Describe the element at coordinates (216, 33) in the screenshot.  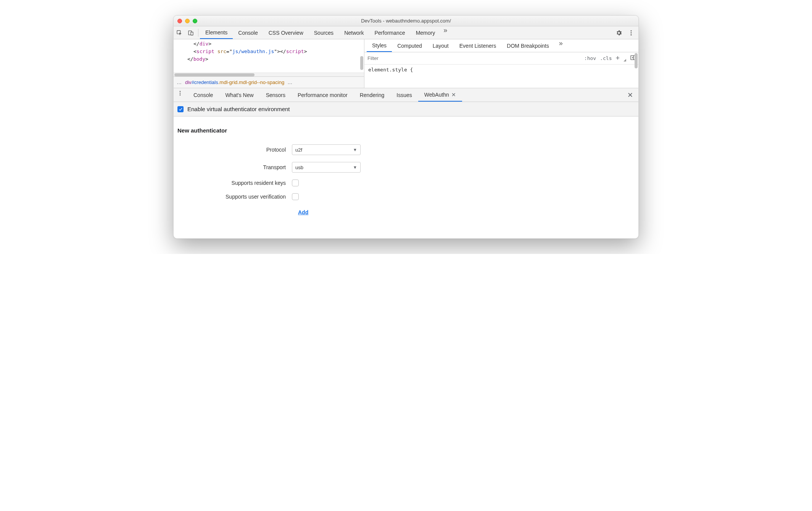
I see `main-tab-elements: Elements` at that location.